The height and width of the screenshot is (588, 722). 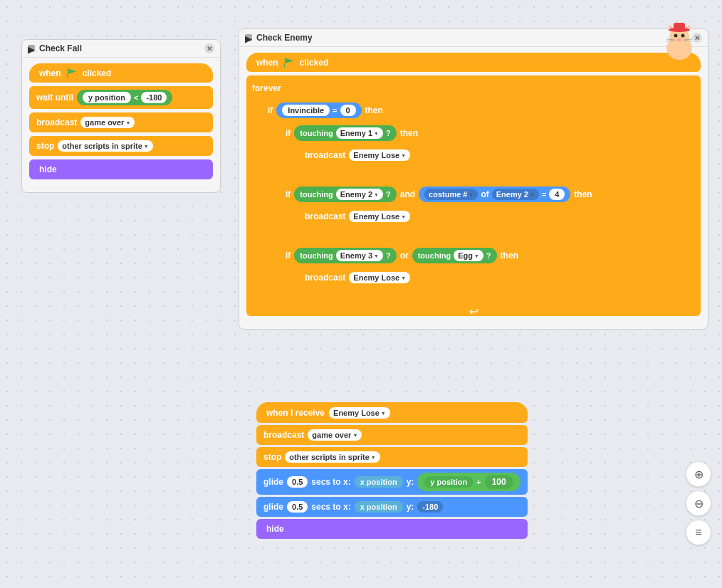 I want to click on cat-svg, so click(x=679, y=43).